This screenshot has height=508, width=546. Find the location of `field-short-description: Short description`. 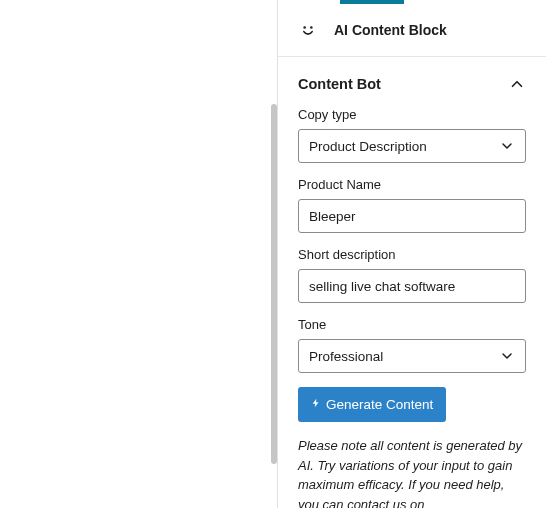

field-short-description: Short description is located at coordinates (412, 275).